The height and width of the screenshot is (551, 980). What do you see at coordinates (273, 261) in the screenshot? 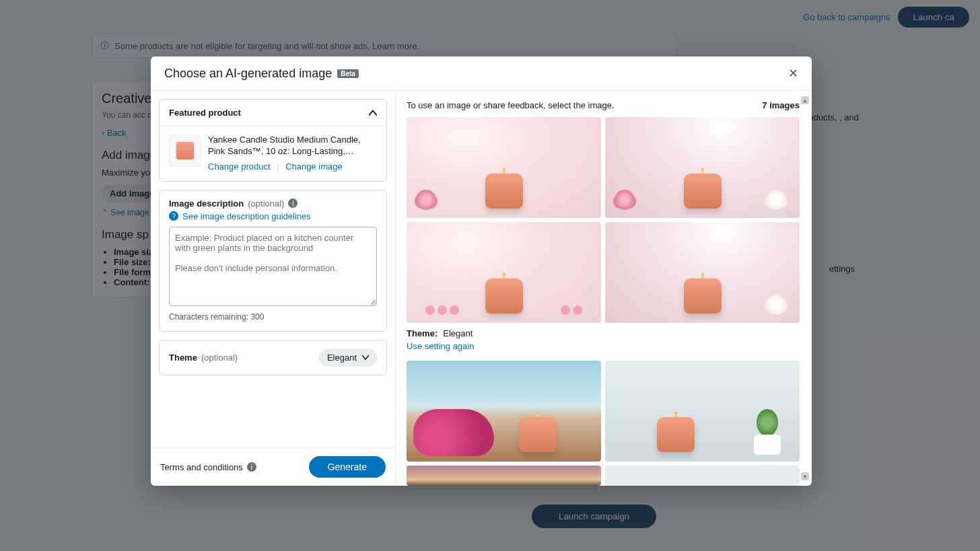
I see `image-description-card: Image description (optional) i ? See ima…` at bounding box center [273, 261].